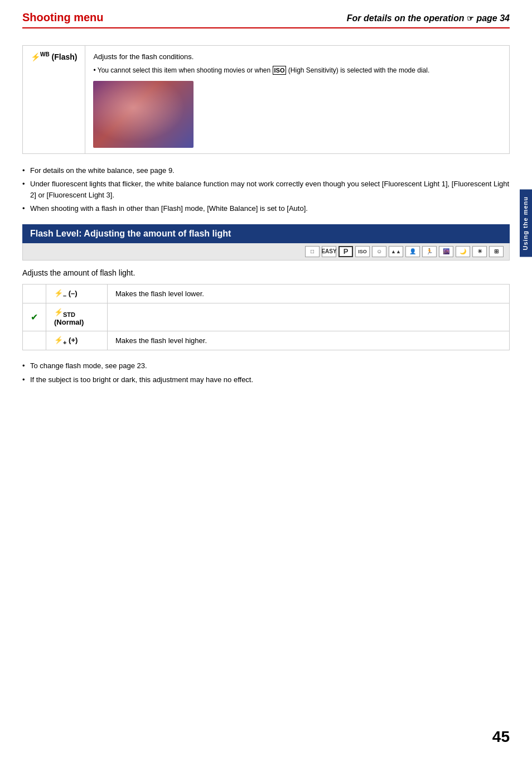  Describe the element at coordinates (362, 252) in the screenshot. I see `mode-icon-iso: ISO` at that location.